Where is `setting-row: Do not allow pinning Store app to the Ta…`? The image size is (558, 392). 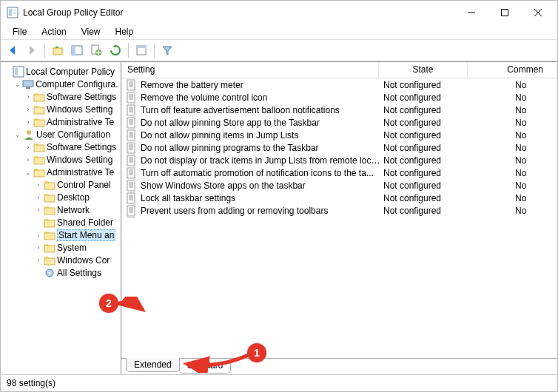
setting-row: Do not allow pinning Store app to the Ta… is located at coordinates (339, 123).